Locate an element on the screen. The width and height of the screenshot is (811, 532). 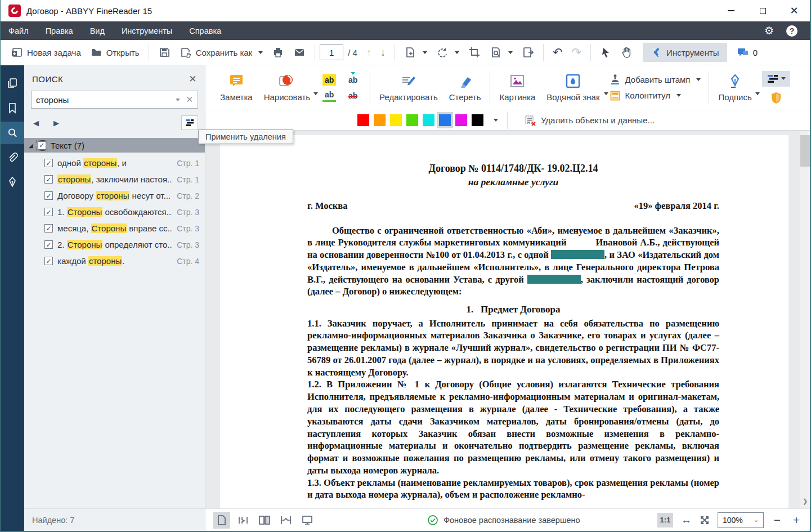
search-history-caret is located at coordinates (178, 100).